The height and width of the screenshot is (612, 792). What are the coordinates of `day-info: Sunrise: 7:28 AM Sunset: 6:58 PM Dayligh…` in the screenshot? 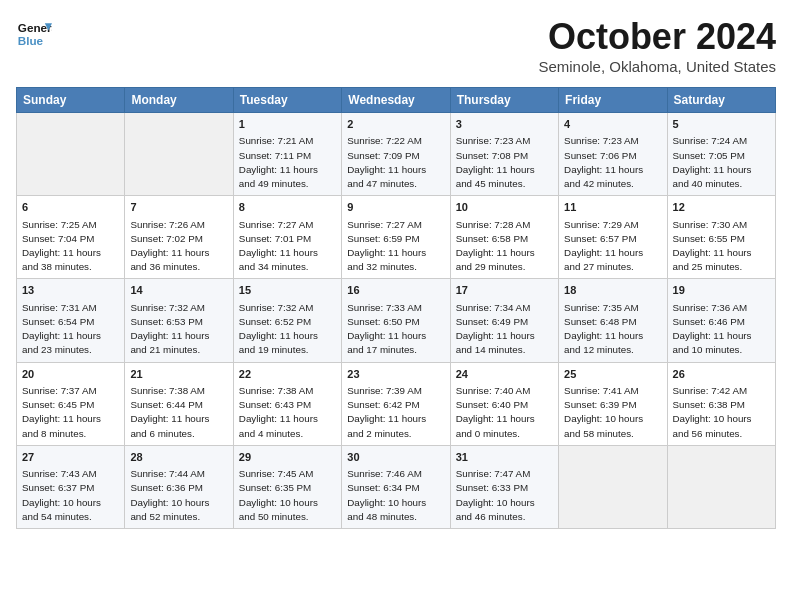 It's located at (504, 246).